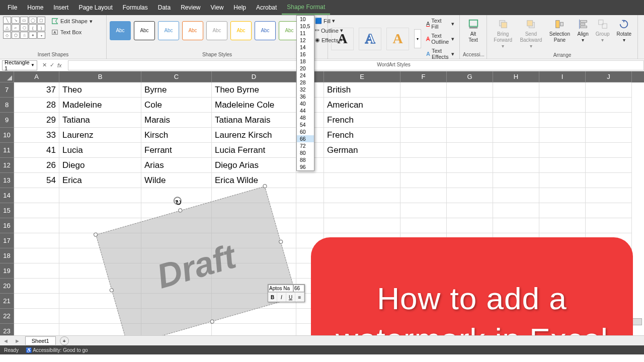 The width and height of the screenshot is (644, 362). I want to click on row-header: 17, so click(7, 241).